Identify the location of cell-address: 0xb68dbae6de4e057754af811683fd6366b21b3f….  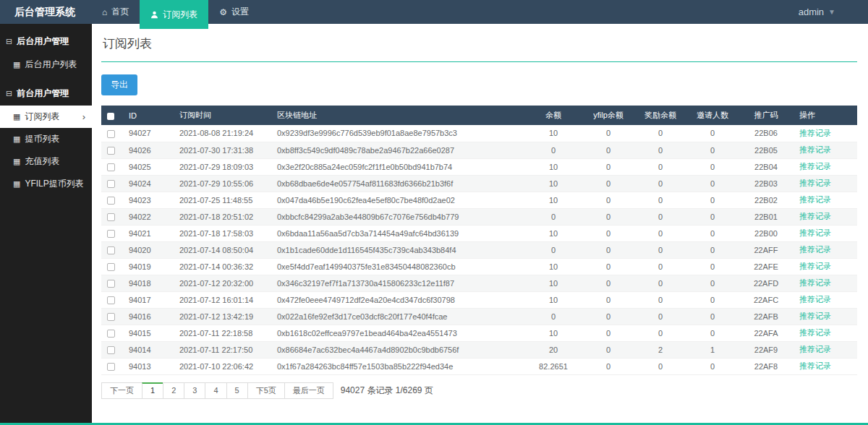
(398, 184).